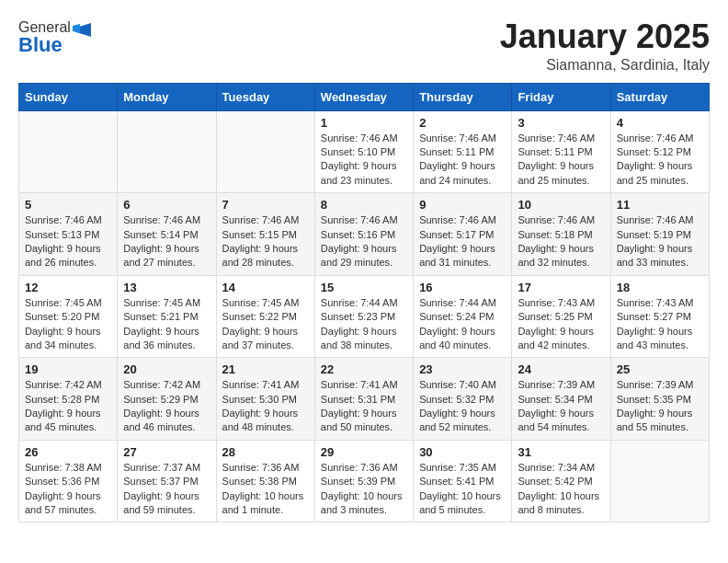 The image size is (728, 563). What do you see at coordinates (166, 325) in the screenshot?
I see `day-info: Sunrise: 7:45 AM Sunset: 5:21 PM Dayligh…` at bounding box center [166, 325].